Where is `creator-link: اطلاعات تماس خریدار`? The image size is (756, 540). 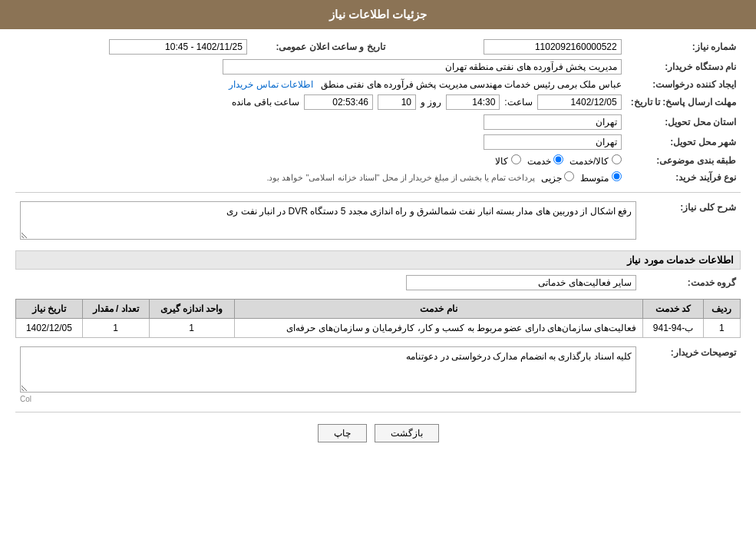 creator-link: اطلاعات تماس خریدار is located at coordinates (271, 84).